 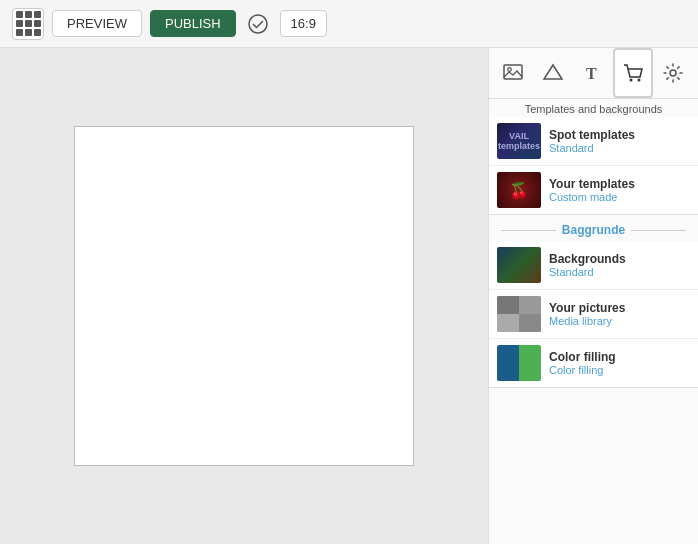 What do you see at coordinates (594, 230) in the screenshot?
I see `divider-label: Baggrunde` at bounding box center [594, 230].